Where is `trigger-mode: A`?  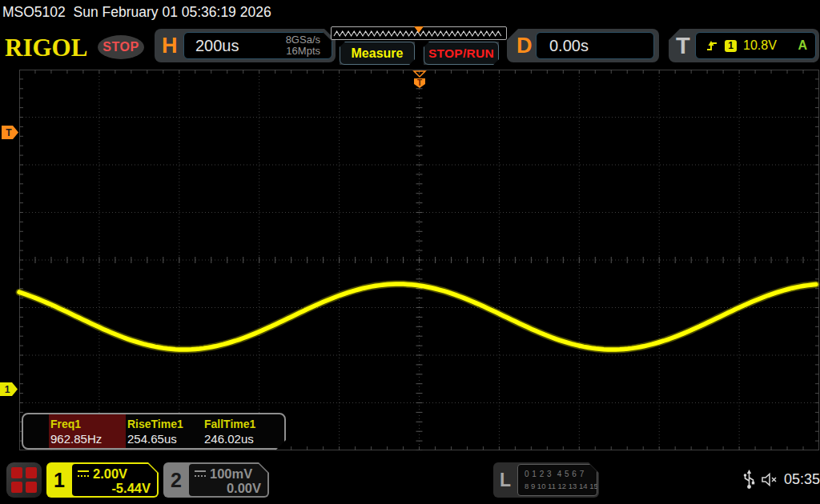 trigger-mode: A is located at coordinates (802, 46).